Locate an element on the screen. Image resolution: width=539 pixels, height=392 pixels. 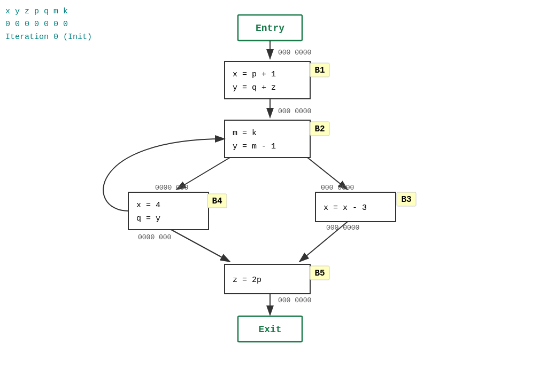
entry-label: Entry is located at coordinates (270, 28).